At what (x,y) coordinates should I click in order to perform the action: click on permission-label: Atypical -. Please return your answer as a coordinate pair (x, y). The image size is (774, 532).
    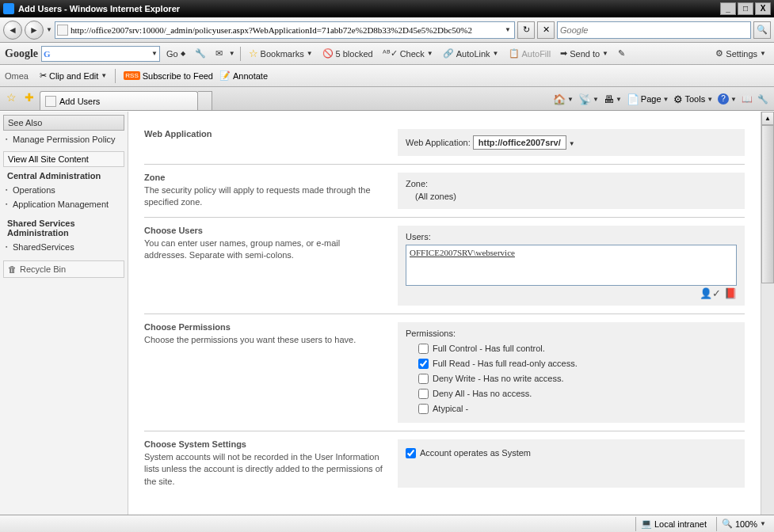
    Looking at the image, I should click on (450, 408).